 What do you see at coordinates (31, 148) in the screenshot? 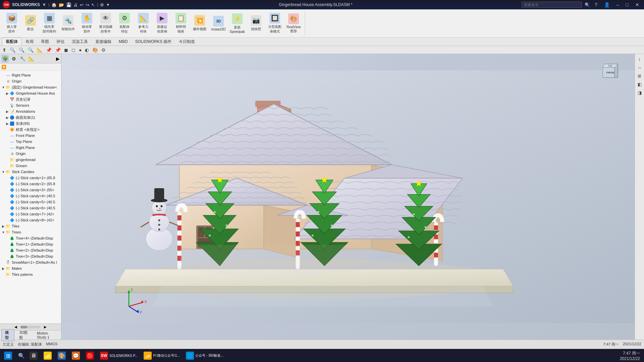
I see `tree-item-right-plane: — Right Plane` at bounding box center [31, 148].